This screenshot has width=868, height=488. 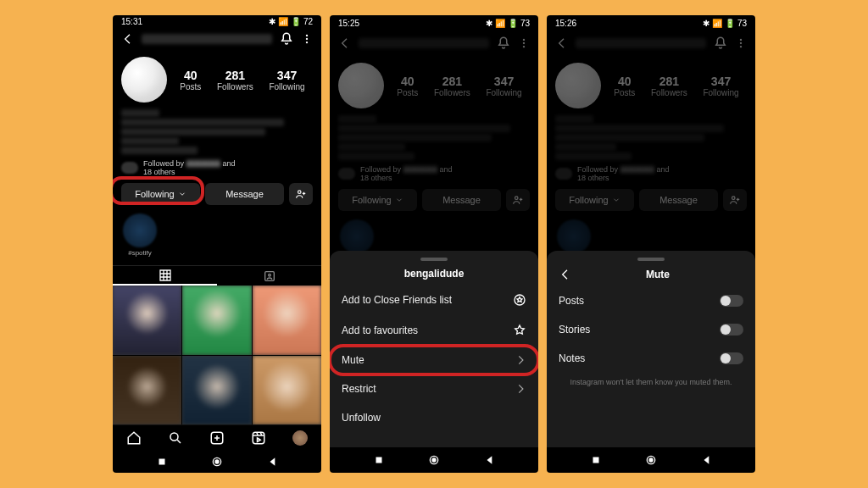 What do you see at coordinates (434, 389) in the screenshot?
I see `restrict-row: Restrict` at bounding box center [434, 389].